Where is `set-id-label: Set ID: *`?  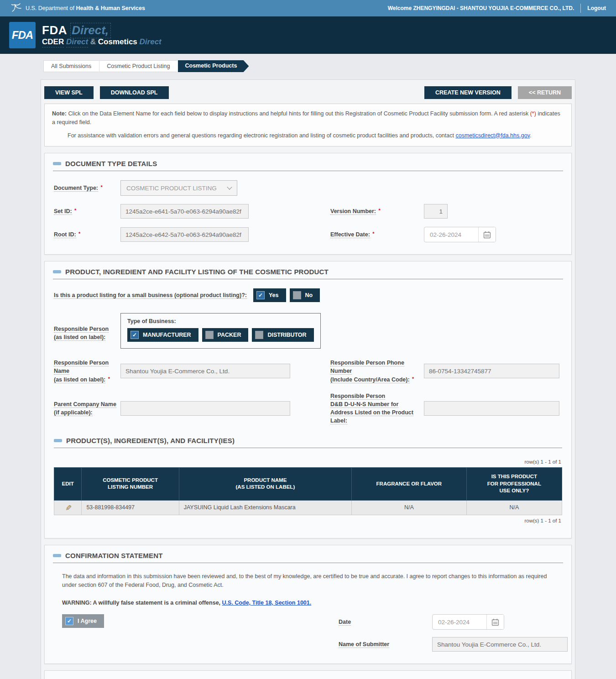
set-id-label: Set ID: * is located at coordinates (87, 211).